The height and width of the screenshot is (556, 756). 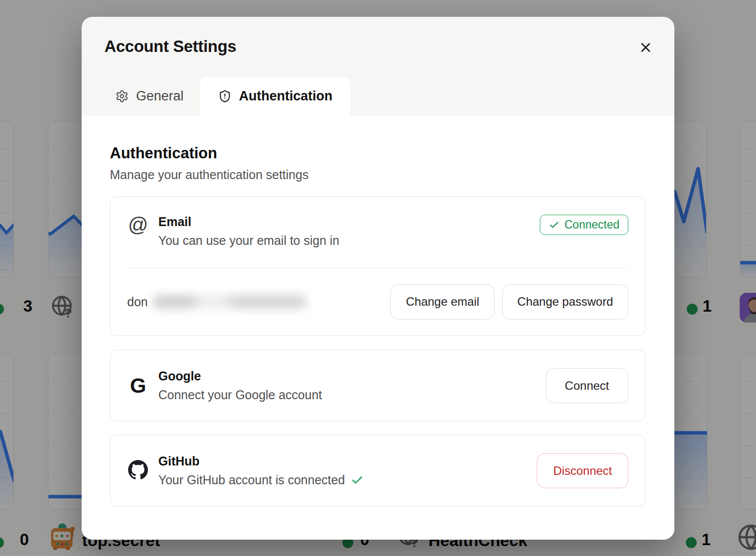 What do you see at coordinates (587, 386) in the screenshot?
I see `connect-google-button: Connect` at bounding box center [587, 386].